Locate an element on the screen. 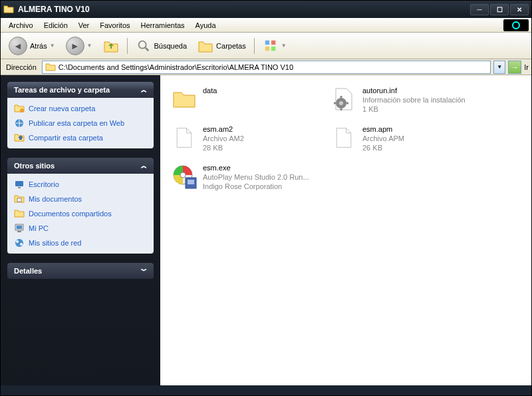 This screenshot has height=396, width=532. share-folder-icon is located at coordinates (19, 138).